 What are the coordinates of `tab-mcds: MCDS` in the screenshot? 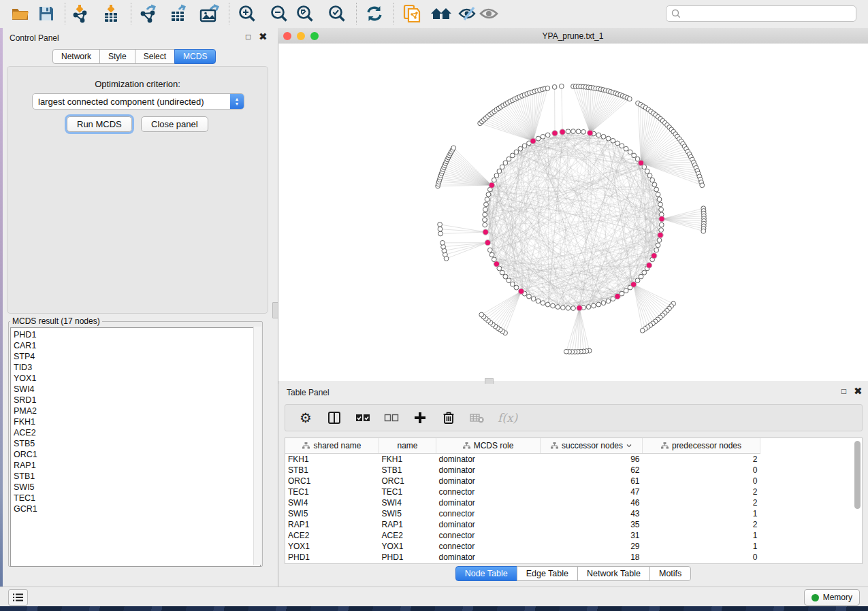 It's located at (195, 56).